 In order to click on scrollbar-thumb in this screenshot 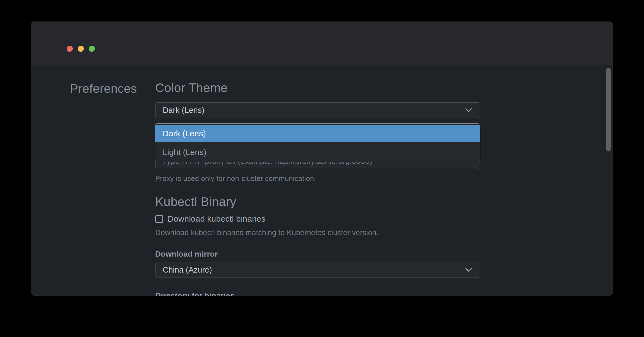, I will do `click(608, 110)`.